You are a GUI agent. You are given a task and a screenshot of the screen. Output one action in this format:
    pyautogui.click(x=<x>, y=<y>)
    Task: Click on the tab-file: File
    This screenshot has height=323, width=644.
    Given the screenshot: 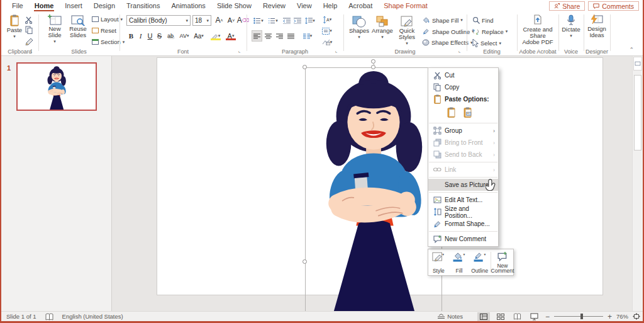 What is the action you would take?
    pyautogui.click(x=18, y=6)
    